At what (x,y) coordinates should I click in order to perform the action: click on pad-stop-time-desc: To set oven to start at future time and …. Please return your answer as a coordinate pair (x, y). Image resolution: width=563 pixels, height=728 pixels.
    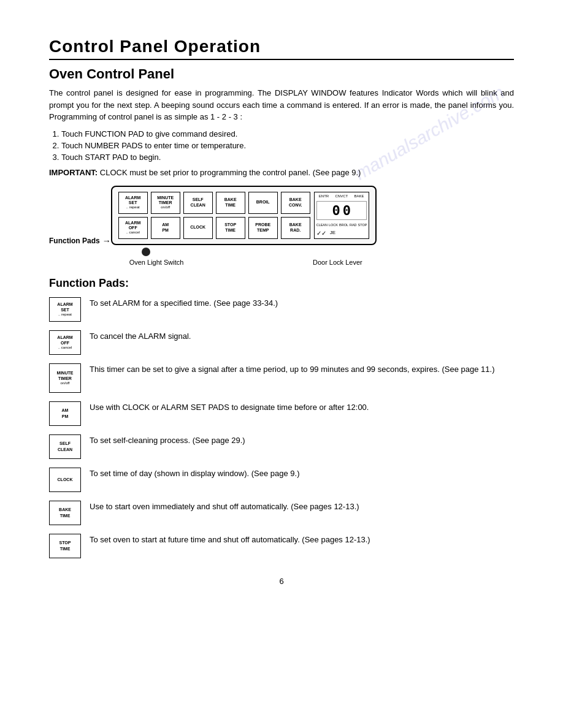
    Looking at the image, I should click on (302, 540).